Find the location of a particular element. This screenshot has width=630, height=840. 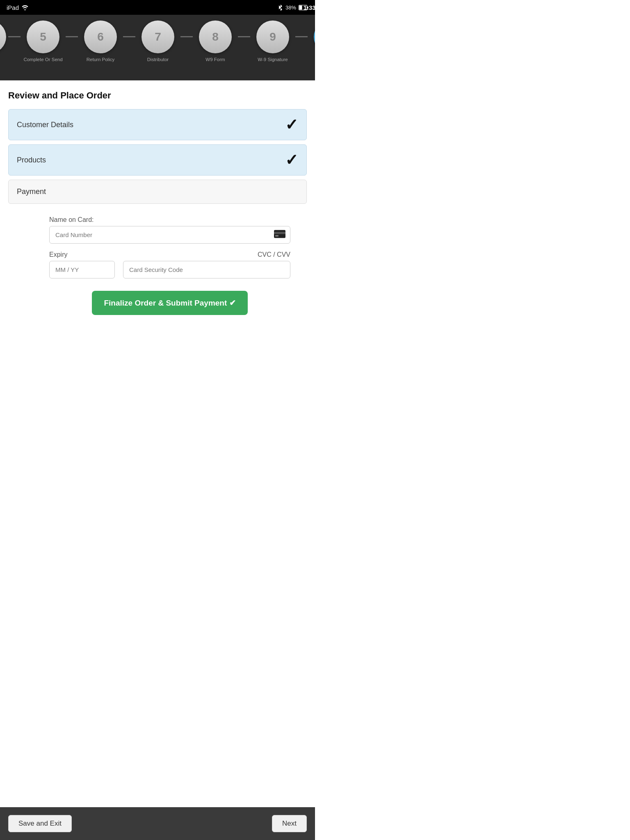

expiry-input is located at coordinates (82, 270).